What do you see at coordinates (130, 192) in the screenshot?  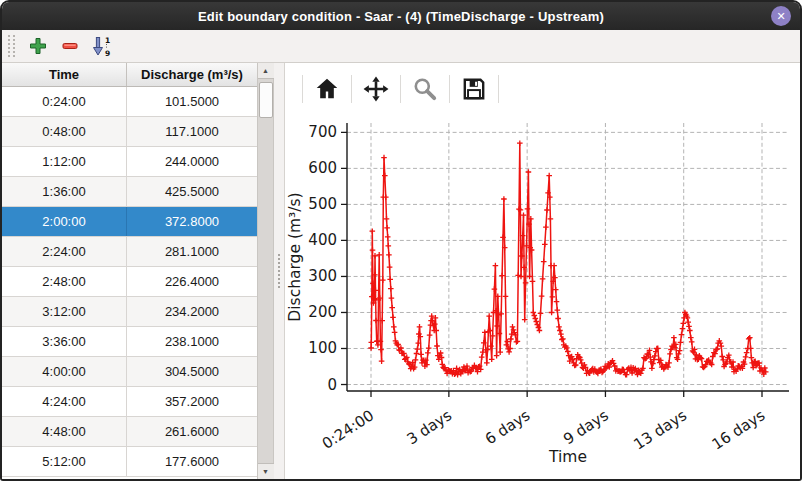 I see `table-row: 1:36:00425.5000` at bounding box center [130, 192].